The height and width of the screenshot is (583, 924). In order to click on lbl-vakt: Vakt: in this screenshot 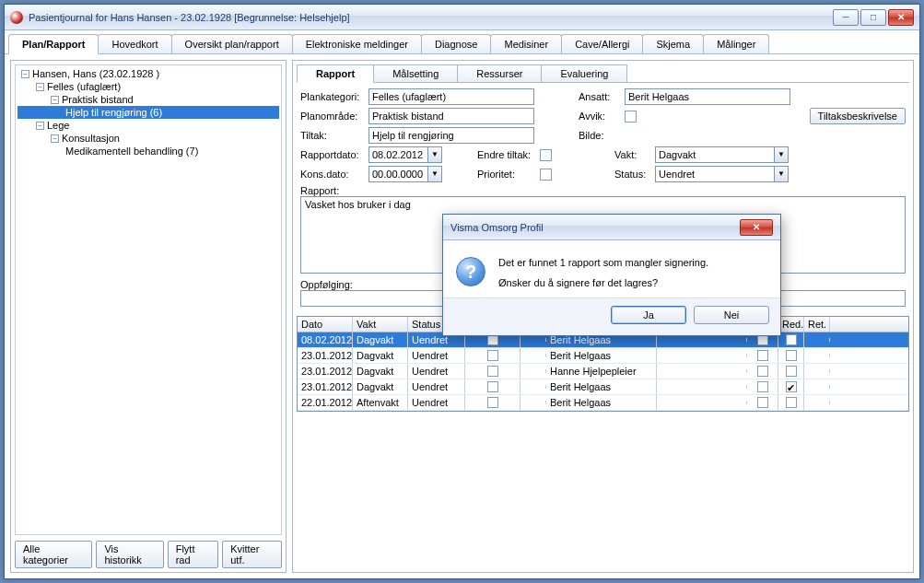, I will do `click(633, 155)`.